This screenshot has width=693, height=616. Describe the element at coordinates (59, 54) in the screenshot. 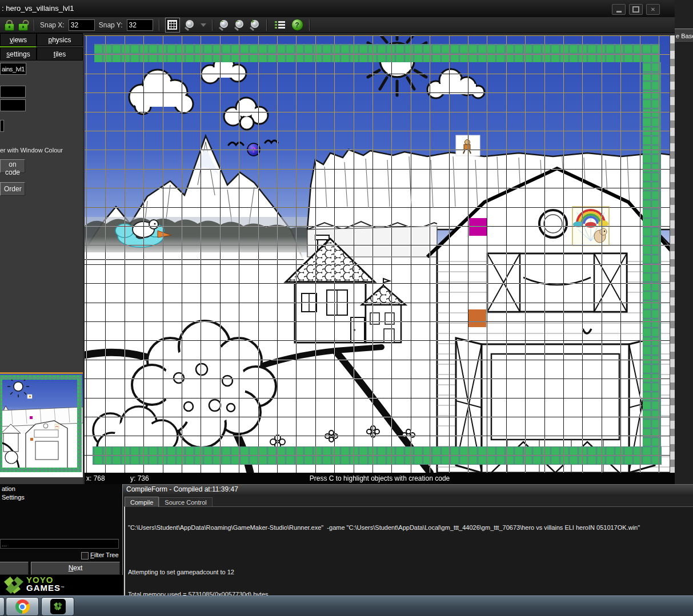

I see `tab-tiles: tiles` at that location.